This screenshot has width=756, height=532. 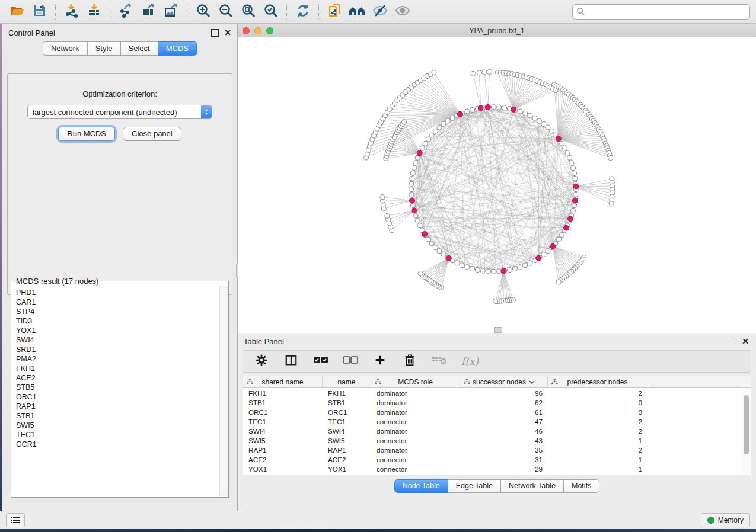 I want to click on list-icon, so click(x=15, y=520).